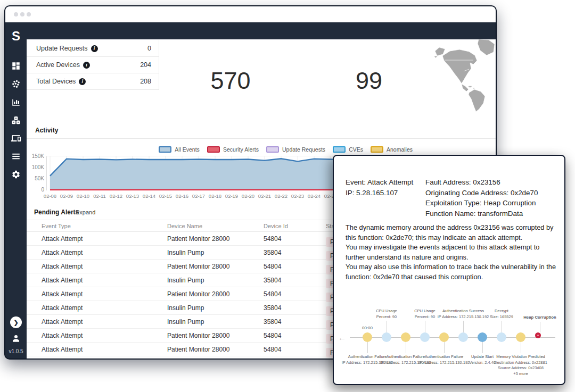 Image resolution: width=575 pixels, height=392 pixels. I want to click on menu-icon, so click(16, 156).